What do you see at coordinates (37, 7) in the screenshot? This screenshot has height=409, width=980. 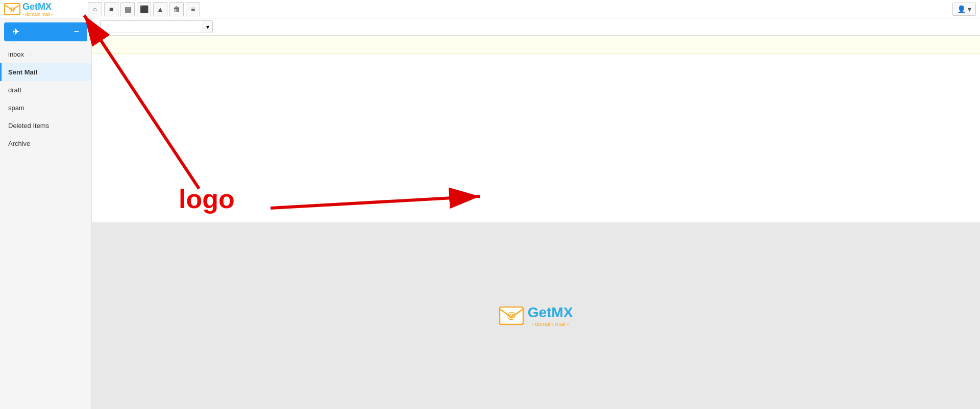 I see `logo-brand: GetMX` at bounding box center [37, 7].